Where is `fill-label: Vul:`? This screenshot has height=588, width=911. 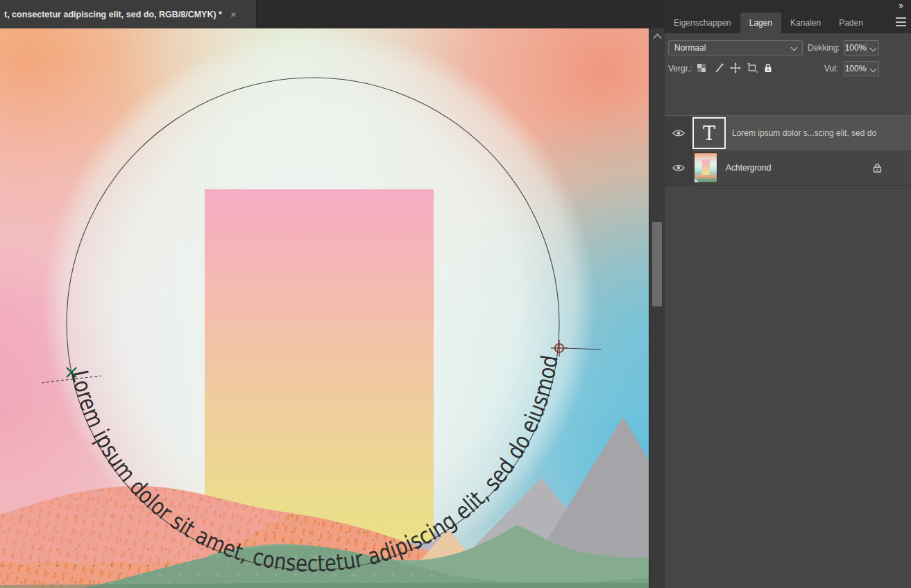
fill-label: Vul: is located at coordinates (831, 69).